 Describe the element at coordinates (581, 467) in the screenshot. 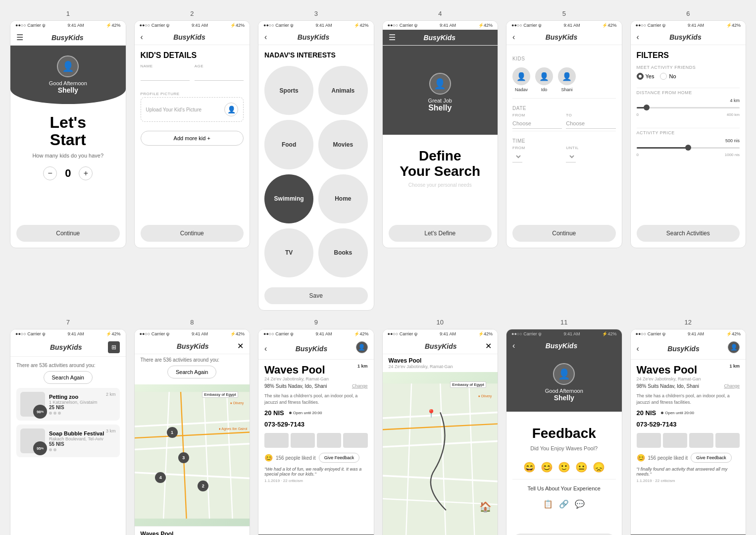

I see `emoji-neutral: 😐` at that location.